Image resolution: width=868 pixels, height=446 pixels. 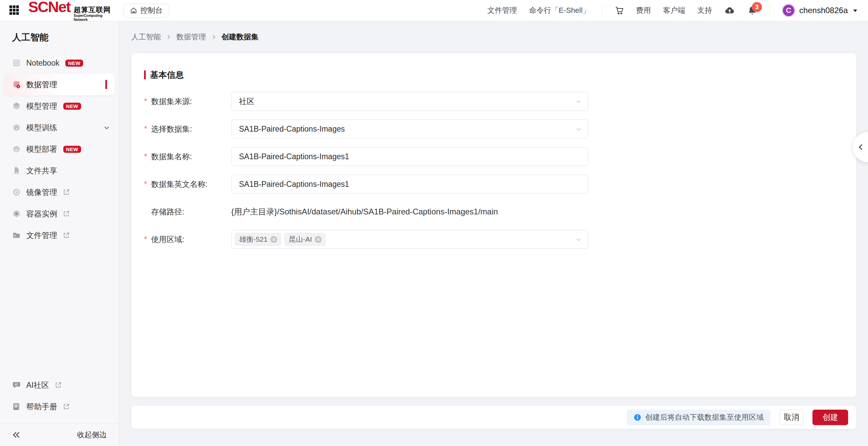 What do you see at coordinates (42, 192) in the screenshot?
I see `sidebar-item-label: 镜像管理` at bounding box center [42, 192].